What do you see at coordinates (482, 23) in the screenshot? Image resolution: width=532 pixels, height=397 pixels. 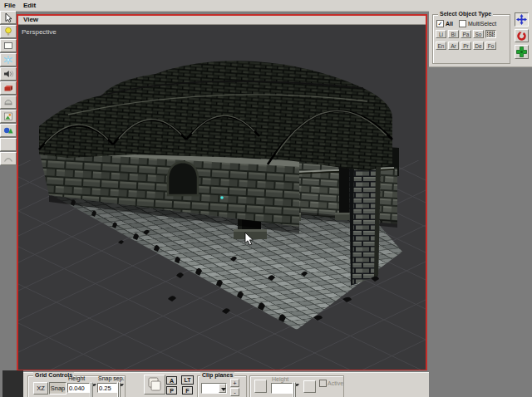 I see `multiselect-checkbox-label: MultiSelect` at bounding box center [482, 23].